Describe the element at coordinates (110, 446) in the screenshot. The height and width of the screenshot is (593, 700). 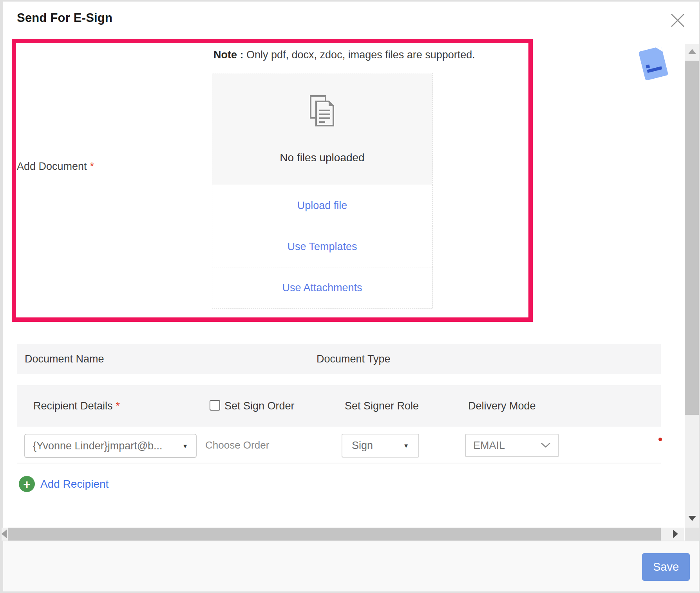
I see `recipient-select: {Yvonne Linder}jmpart@b... ▼` at that location.